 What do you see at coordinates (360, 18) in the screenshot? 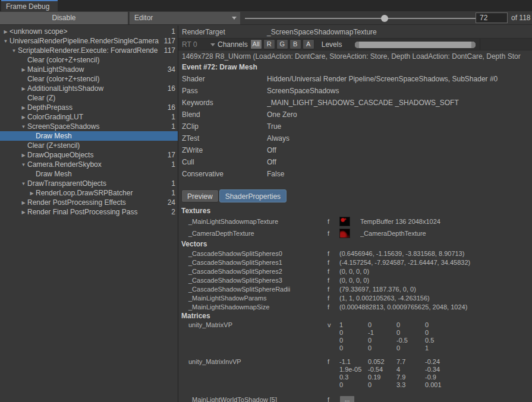
I see `frame-slider` at bounding box center [360, 18].